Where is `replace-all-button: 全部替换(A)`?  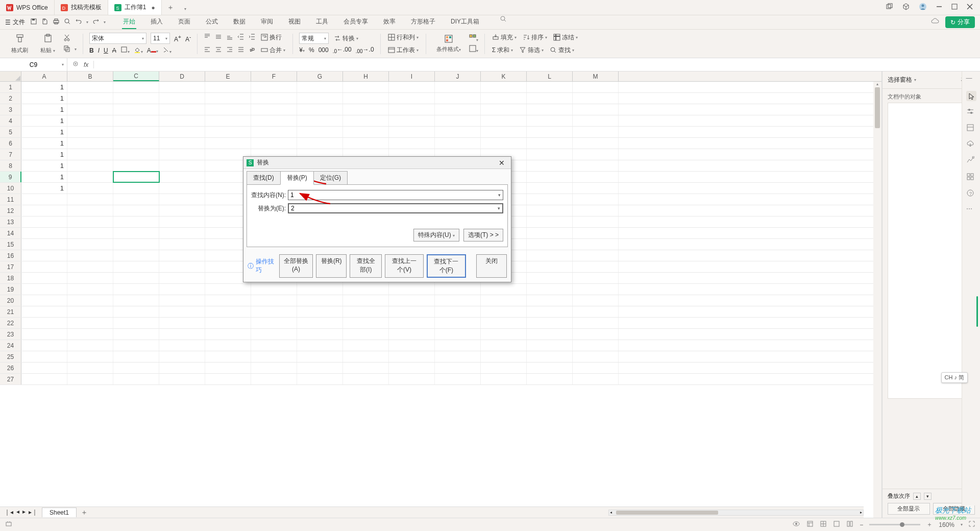 replace-all-button: 全部替换(A) is located at coordinates (296, 266).